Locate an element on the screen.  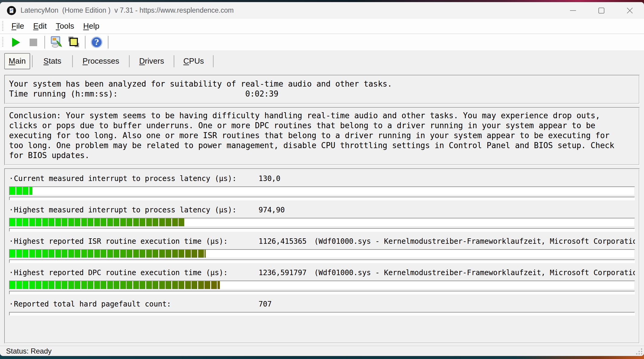
monitor-tool-icon is located at coordinates (56, 42).